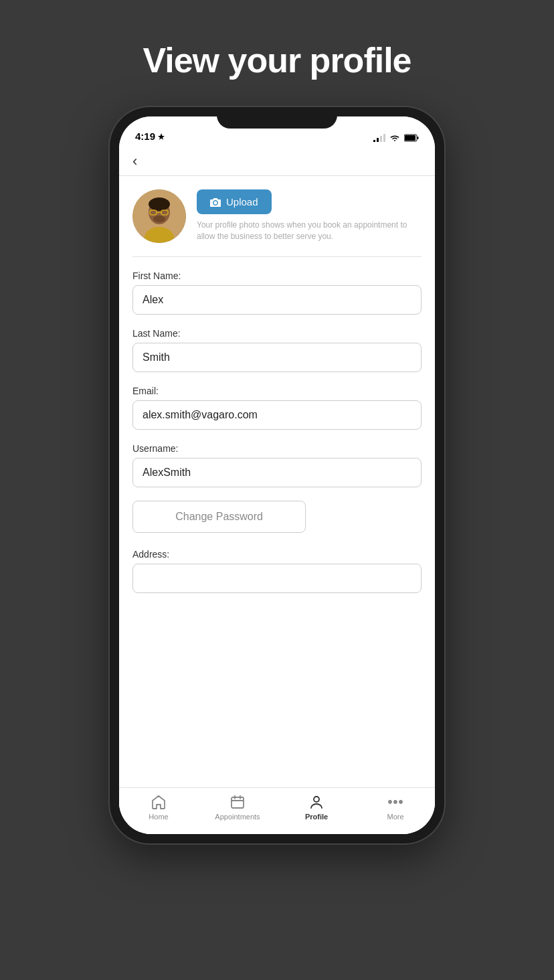 The width and height of the screenshot is (554, 980). What do you see at coordinates (316, 802) in the screenshot?
I see `profile-icon` at bounding box center [316, 802].